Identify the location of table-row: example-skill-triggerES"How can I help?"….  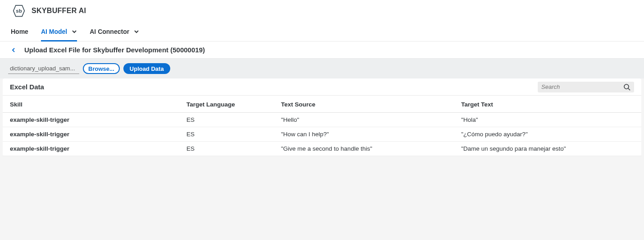
(322, 134).